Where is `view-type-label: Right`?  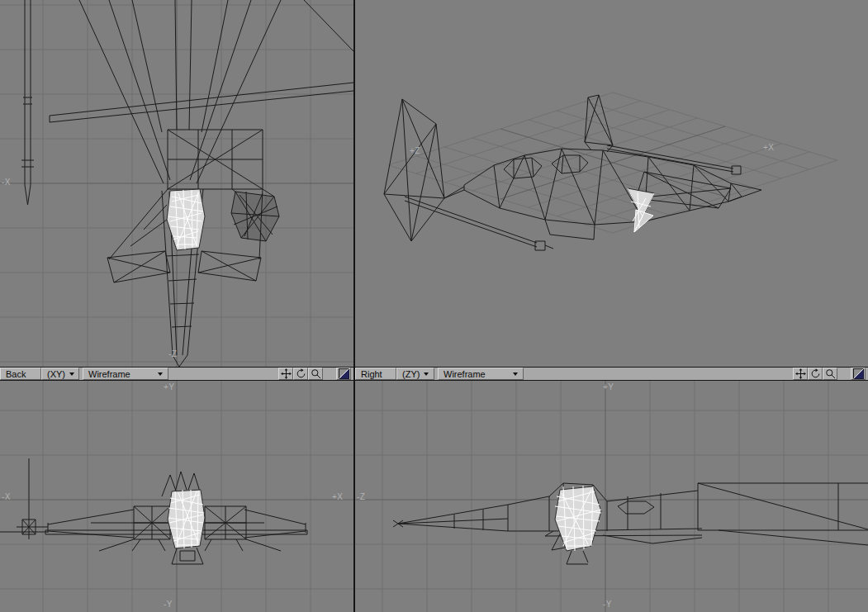 view-type-label: Right is located at coordinates (372, 374).